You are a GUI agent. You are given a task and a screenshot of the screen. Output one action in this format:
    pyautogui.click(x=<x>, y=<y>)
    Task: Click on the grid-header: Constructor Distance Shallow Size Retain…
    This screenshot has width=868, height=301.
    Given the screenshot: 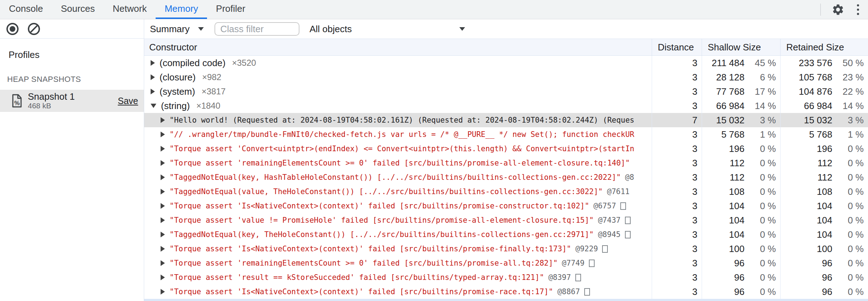 What is the action you would take?
    pyautogui.click(x=506, y=47)
    